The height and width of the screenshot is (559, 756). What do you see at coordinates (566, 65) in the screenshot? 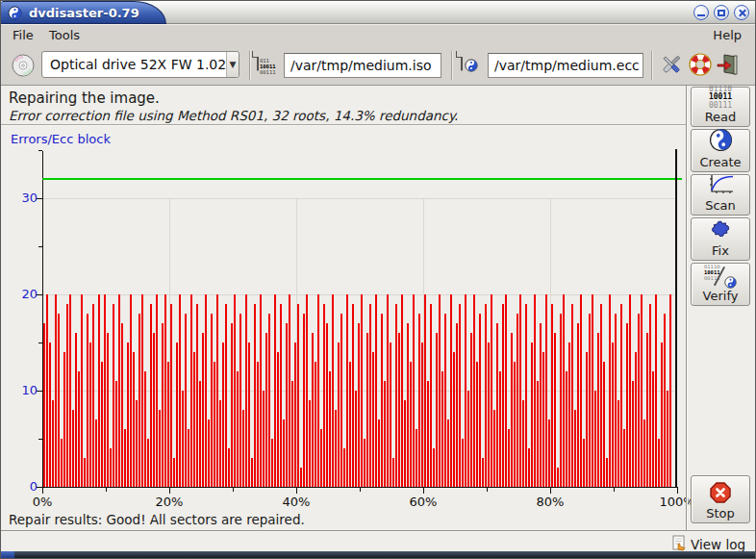
I see `ecc-file-input: /var/tmp/medium.ecc` at bounding box center [566, 65].